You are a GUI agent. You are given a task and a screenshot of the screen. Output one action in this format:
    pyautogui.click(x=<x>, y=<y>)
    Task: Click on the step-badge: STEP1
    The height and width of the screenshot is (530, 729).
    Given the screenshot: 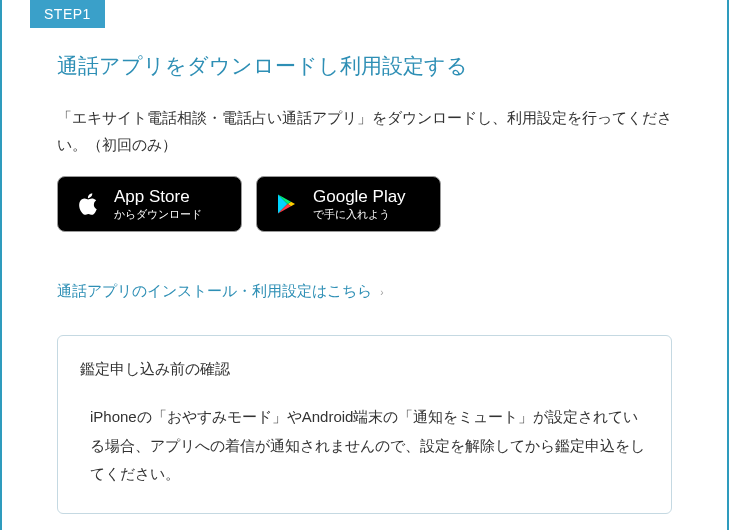 What is the action you would take?
    pyautogui.click(x=68, y=14)
    